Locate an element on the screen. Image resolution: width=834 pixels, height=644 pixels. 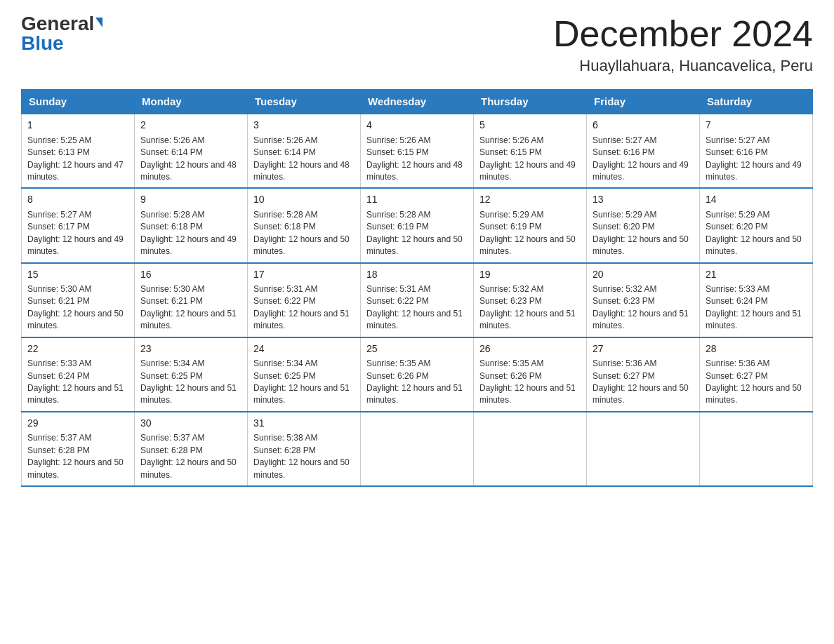
day-number: 3 is located at coordinates (304, 126).